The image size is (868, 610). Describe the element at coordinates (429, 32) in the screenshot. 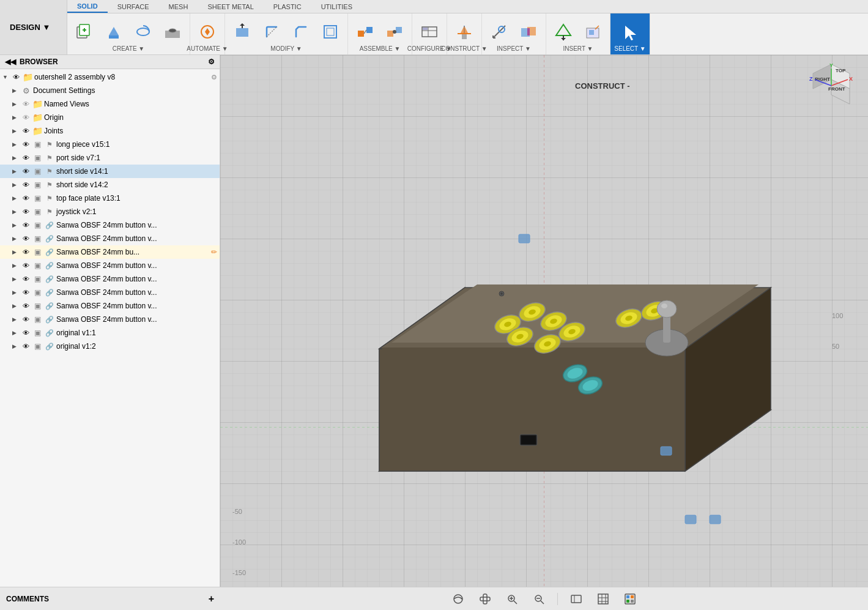

I see `configure-button` at that location.